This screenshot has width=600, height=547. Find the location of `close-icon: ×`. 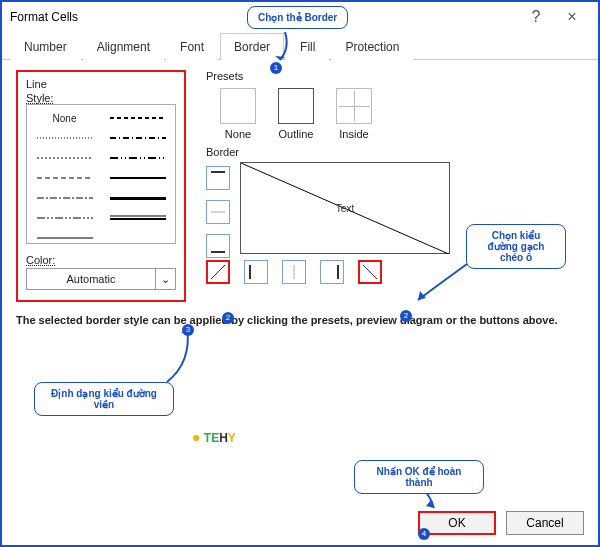

close-icon: × is located at coordinates (572, 17).